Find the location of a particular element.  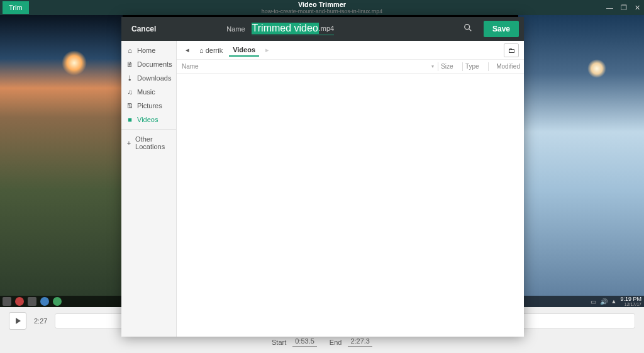

current-time: 2:27 is located at coordinates (40, 321).